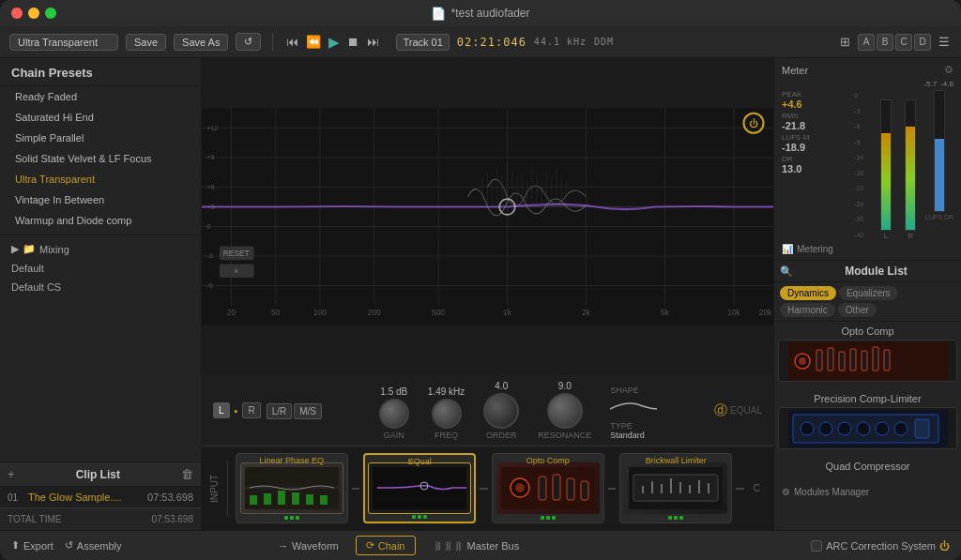  I want to click on type-value: Standard, so click(633, 435).